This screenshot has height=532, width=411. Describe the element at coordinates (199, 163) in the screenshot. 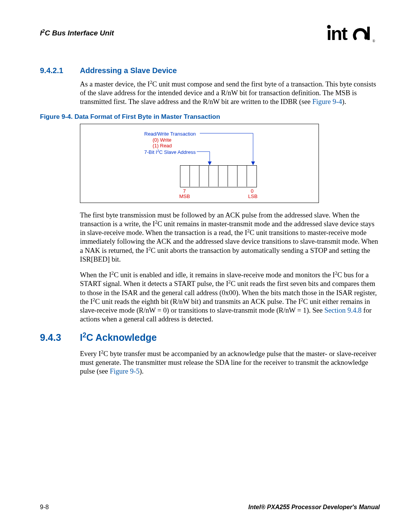

I see `figure-connectors-icon` at that location.